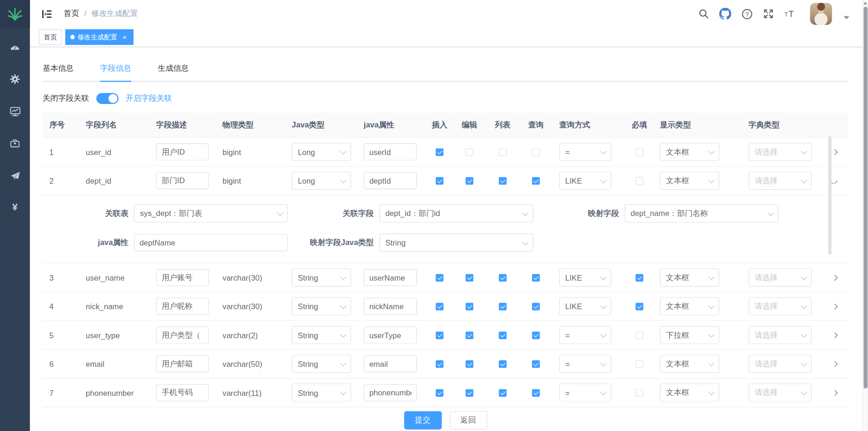  What do you see at coordinates (423, 421) in the screenshot?
I see `submit-button: 提交` at bounding box center [423, 421].